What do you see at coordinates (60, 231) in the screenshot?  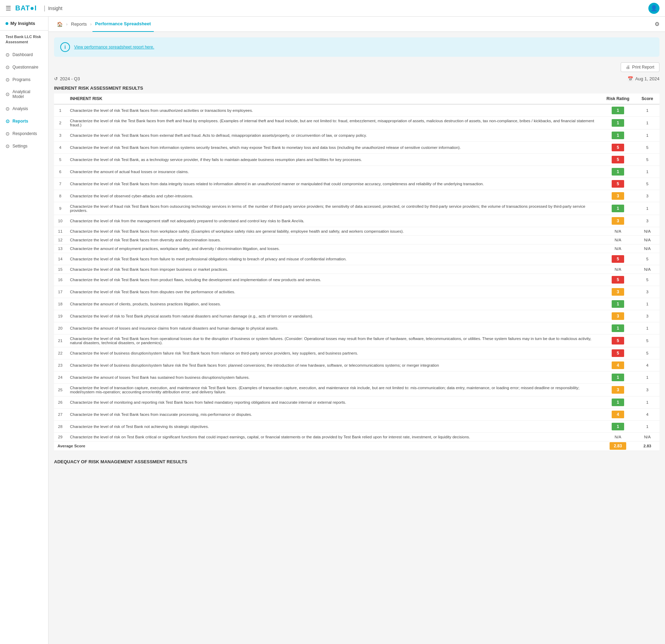 I see `row-num: 11` at bounding box center [60, 231].